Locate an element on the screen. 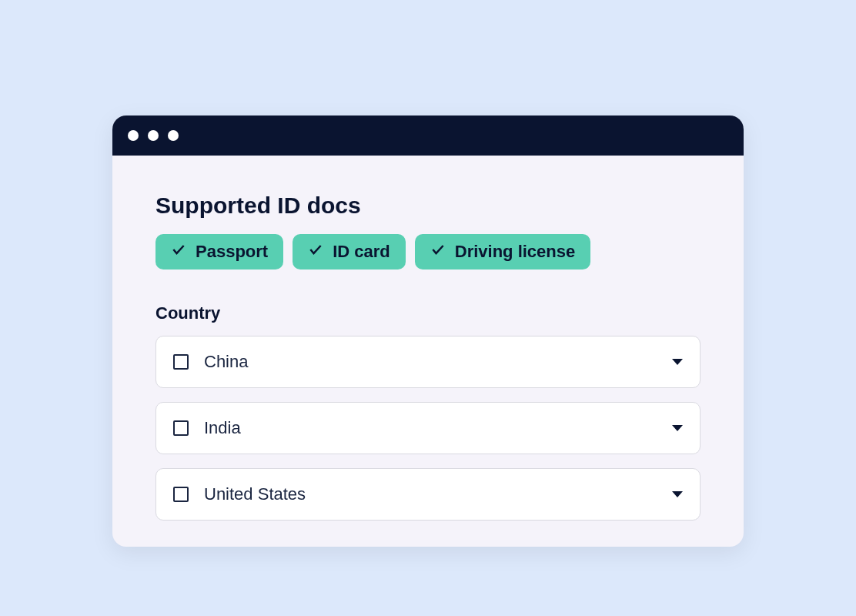 This screenshot has height=616, width=856. doc-type-chip-driving-license: Driving license is located at coordinates (503, 252).